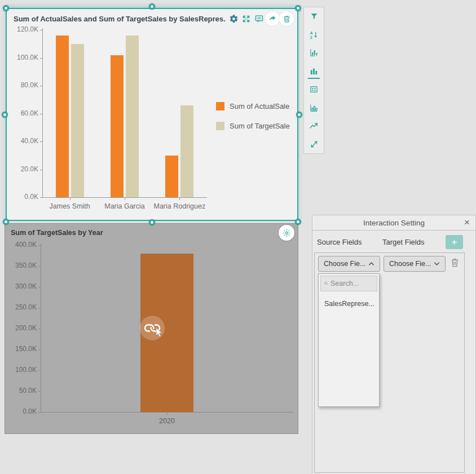 This screenshot has width=476, height=474. What do you see at coordinates (23, 113) in the screenshot?
I see `y-axis-tick-label: 60.0K` at bounding box center [23, 113].